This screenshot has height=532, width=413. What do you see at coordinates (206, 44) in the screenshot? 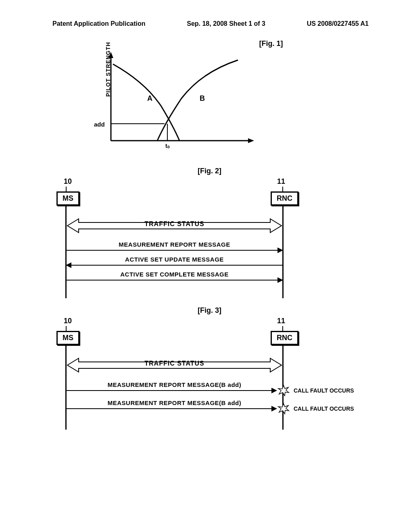
I see `fig1-label: [Fig. 1]` at bounding box center [206, 44].